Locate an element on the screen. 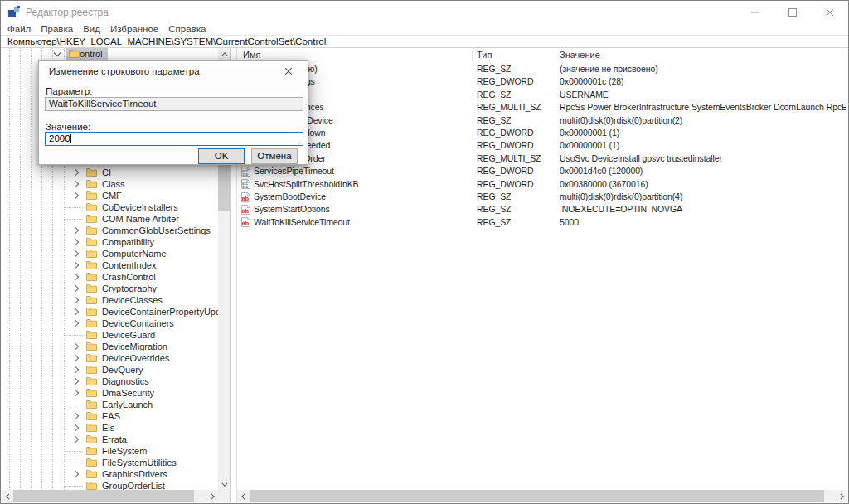 Image resolution: width=849 pixels, height=504 pixels. address-bar: Компьютер\HKEY_LOCAL_MACHINE\SYSTEM\Curr… is located at coordinates (424, 41).